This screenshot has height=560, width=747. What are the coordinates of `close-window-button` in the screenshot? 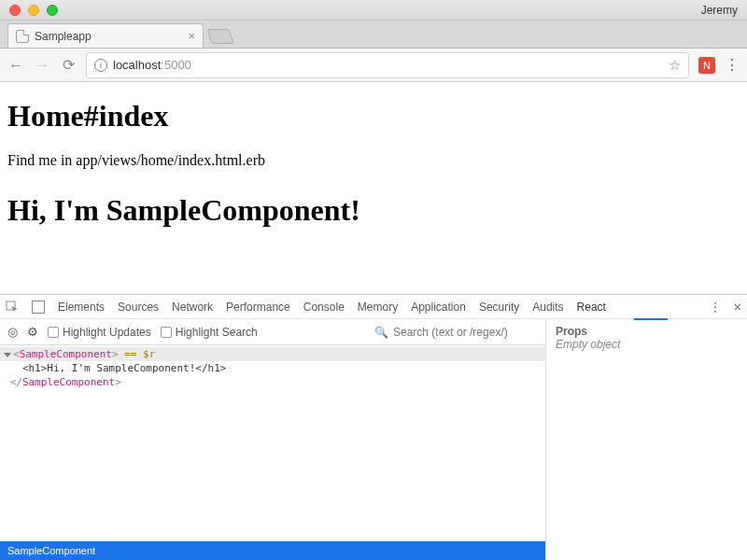 It's located at (15, 10).